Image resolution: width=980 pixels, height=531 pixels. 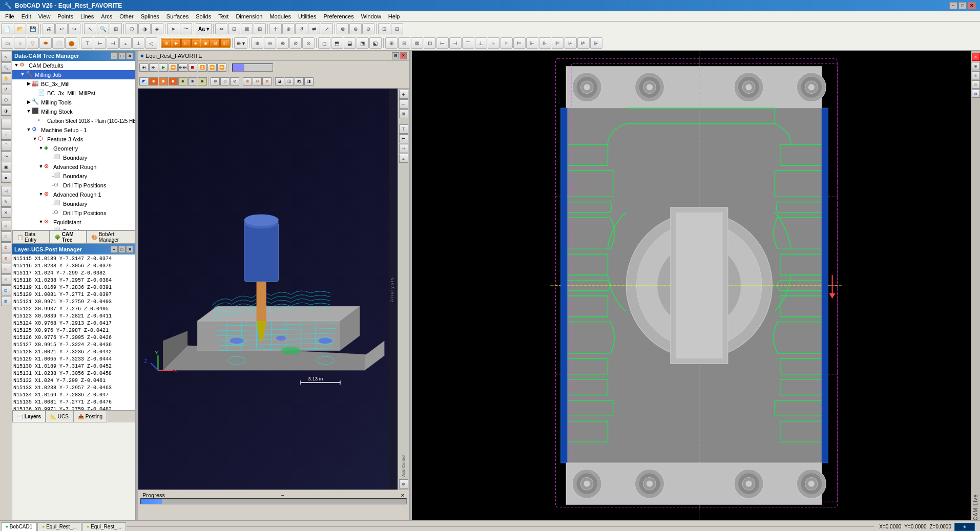 I want to click on tb-zoom-box: 🔍, so click(x=103, y=29).